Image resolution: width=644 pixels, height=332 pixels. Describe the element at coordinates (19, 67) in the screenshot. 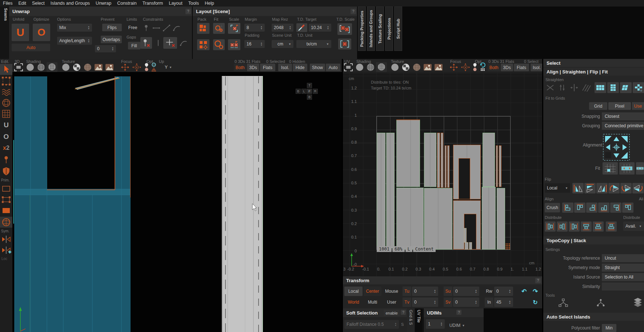

I see `frame3d-icon` at that location.